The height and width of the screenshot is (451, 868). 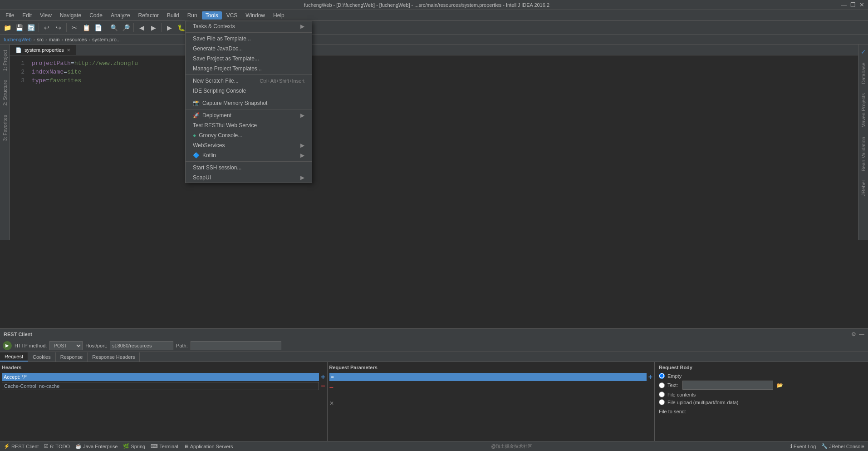 What do you see at coordinates (21, 446) in the screenshot?
I see `status-rest-client: ⚡ REST Client` at bounding box center [21, 446].